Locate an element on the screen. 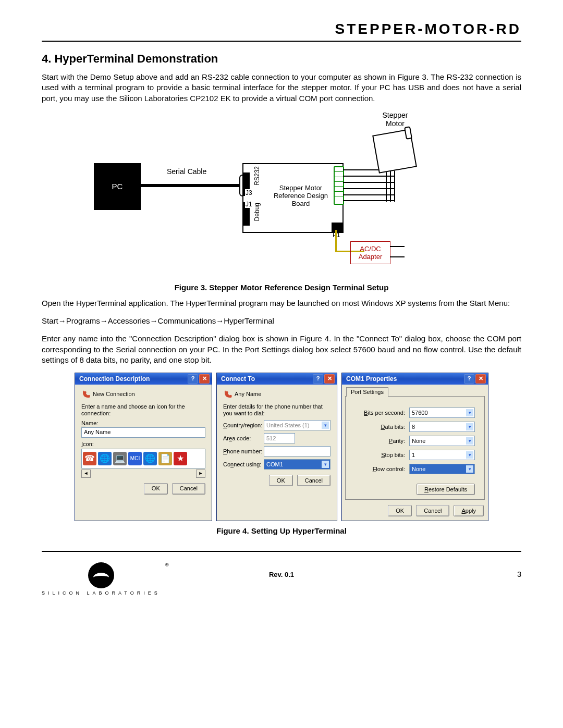 This screenshot has width=563, height=728. stopbits-select: 1▾ is located at coordinates (442, 455).